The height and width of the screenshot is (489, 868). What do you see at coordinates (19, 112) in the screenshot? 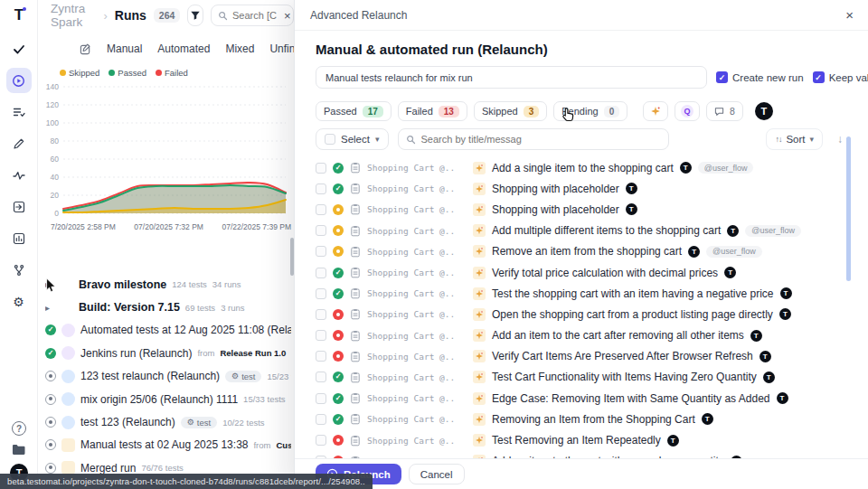
I see `sidebar-item-test-plans` at bounding box center [19, 112].